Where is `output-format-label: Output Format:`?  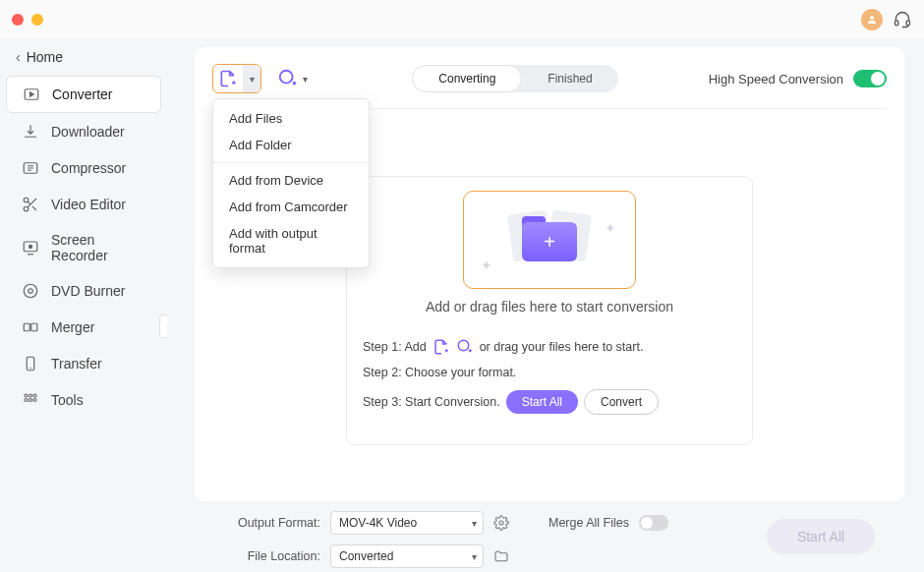
output-format-label: Output Format: is located at coordinates (277, 523).